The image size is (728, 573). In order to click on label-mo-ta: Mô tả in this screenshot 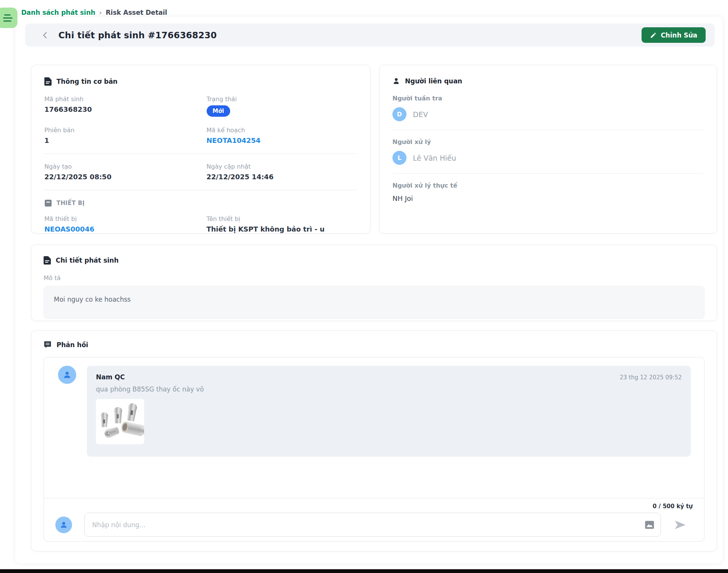, I will do `click(374, 278)`.